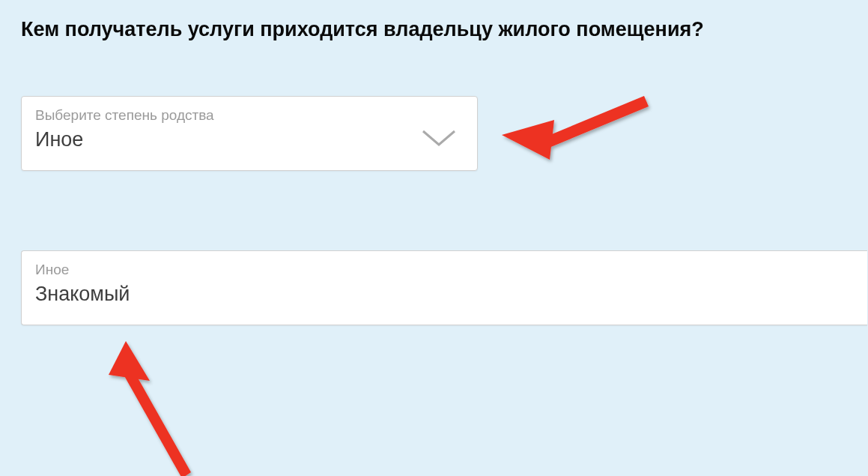 The width and height of the screenshot is (868, 476). I want to click on input-value: Знакомый, so click(445, 294).